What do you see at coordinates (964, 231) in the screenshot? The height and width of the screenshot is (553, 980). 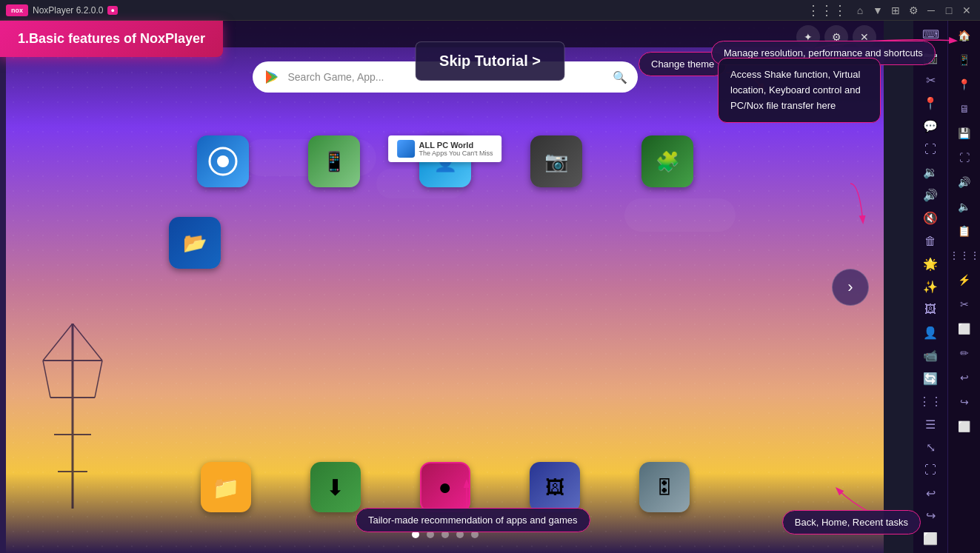 I see `far-right-btn-9: 📋` at bounding box center [964, 231].